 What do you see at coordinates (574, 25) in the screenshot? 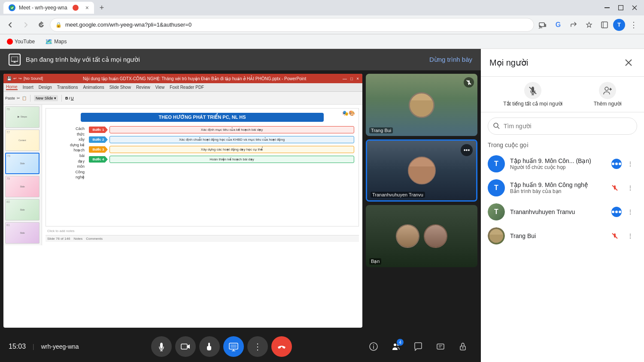
I see `share-icon` at bounding box center [574, 25].